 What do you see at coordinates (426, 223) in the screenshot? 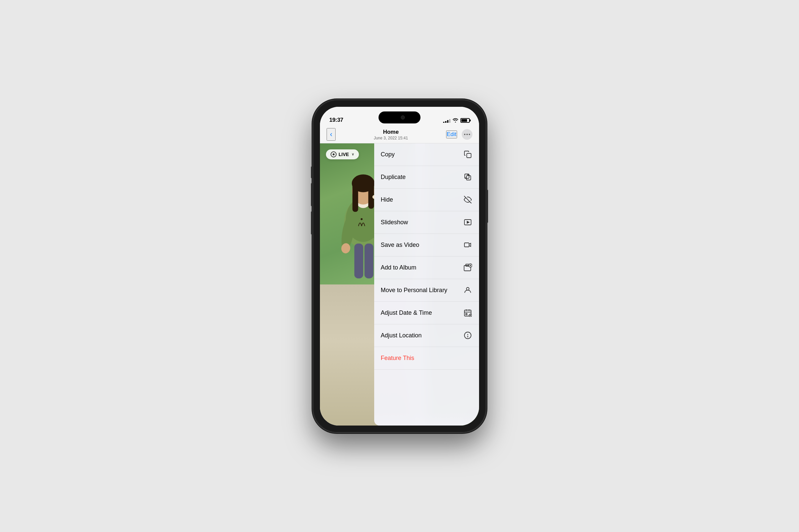
I see `menu-item-slideshow: Slideshow` at bounding box center [426, 223].